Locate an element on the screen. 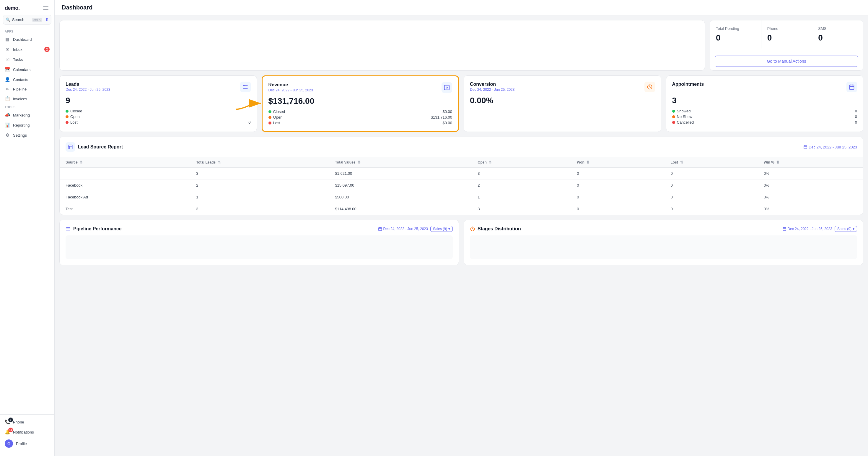 Image resolution: width=868 pixels, height=456 pixels. sidebar-label-notifications: Notifications is located at coordinates (24, 432).